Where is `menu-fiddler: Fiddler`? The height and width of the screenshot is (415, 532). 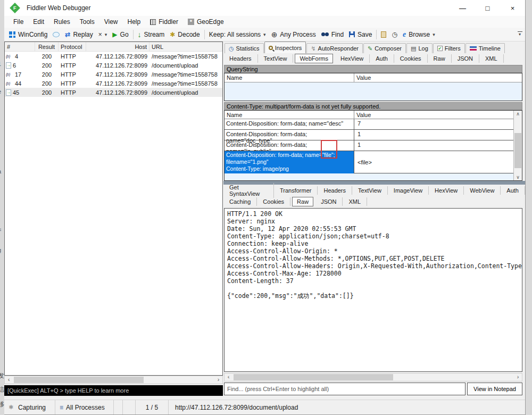 menu-fiddler: Fiddler is located at coordinates (164, 22).